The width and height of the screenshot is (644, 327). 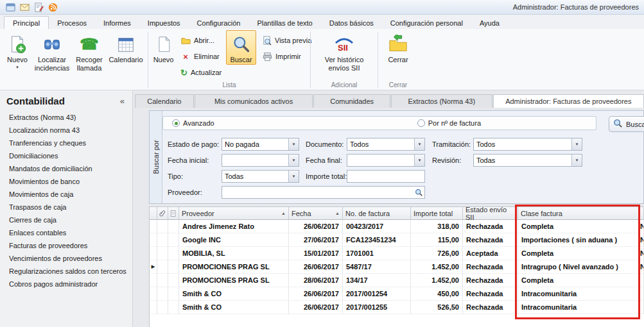 I want to click on tipo-select: Todas ▼, so click(x=261, y=176).